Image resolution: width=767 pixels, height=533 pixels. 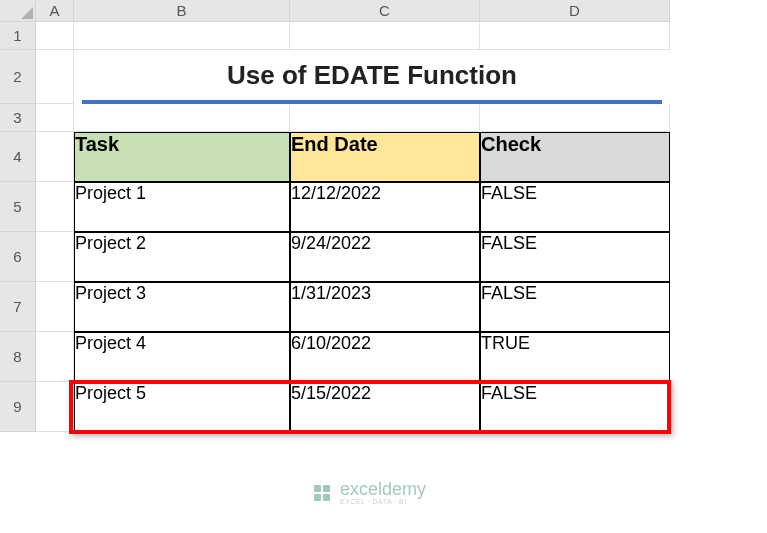 I want to click on page-title: Use of EDATE Function, so click(x=372, y=77).